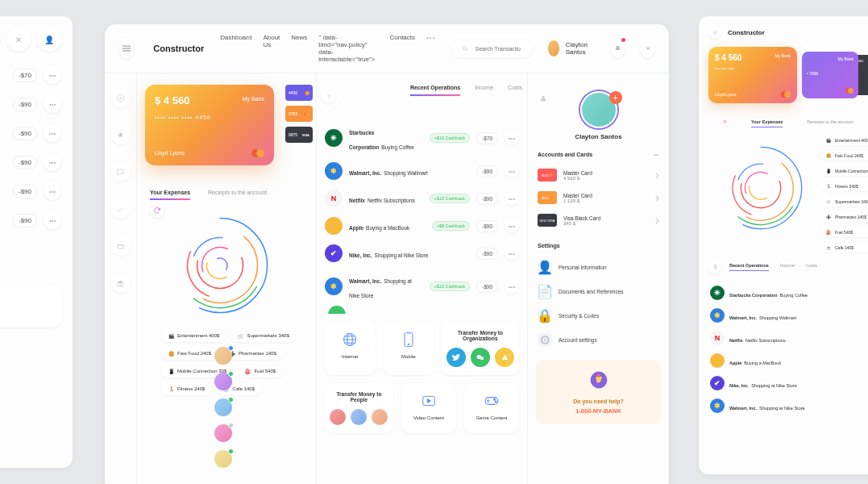 The width and height of the screenshot is (868, 484). Describe the element at coordinates (121, 246) in the screenshot. I see `wallet-icon` at that location.